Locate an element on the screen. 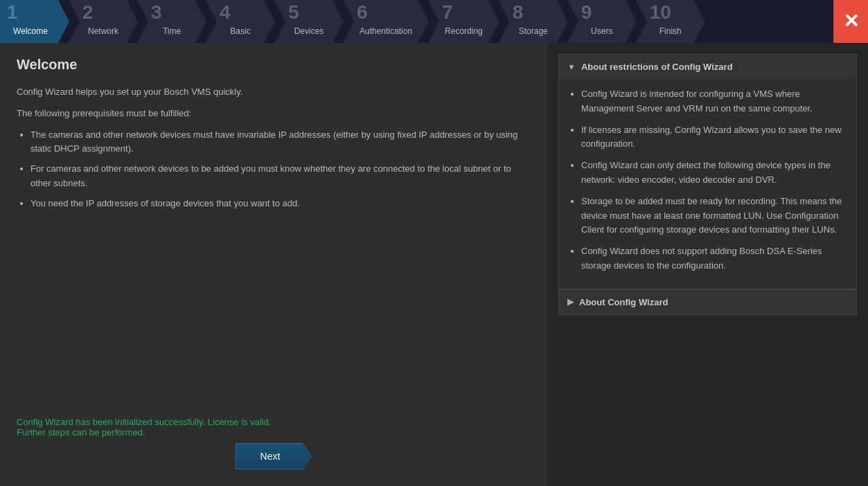  step-number-basic: 4 is located at coordinates (225, 12).